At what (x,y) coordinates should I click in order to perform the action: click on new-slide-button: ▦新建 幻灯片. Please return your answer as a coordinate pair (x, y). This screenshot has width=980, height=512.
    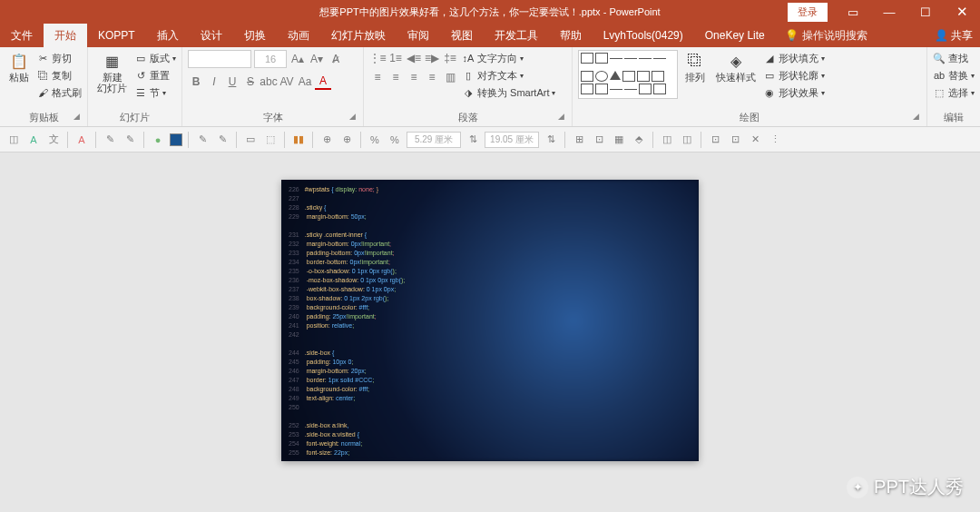
    Looking at the image, I should click on (113, 80).